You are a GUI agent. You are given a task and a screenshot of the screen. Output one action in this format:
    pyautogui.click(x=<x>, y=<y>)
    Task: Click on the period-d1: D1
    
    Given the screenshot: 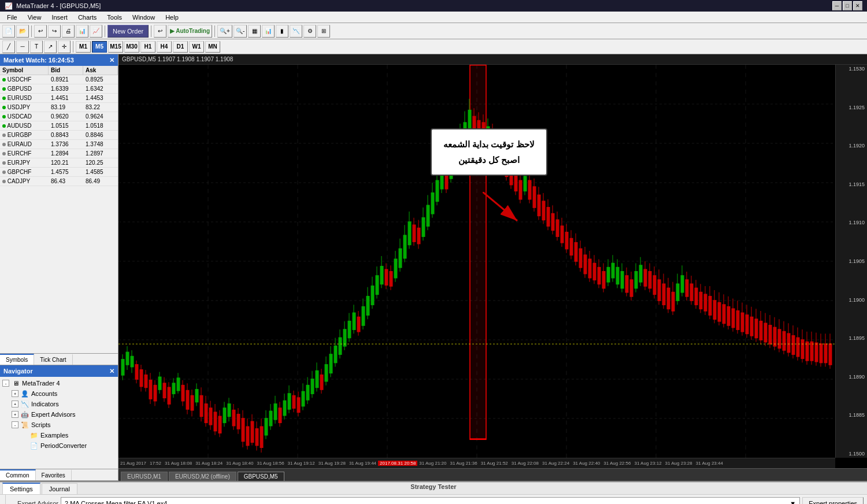 What is the action you would take?
    pyautogui.click(x=180, y=47)
    